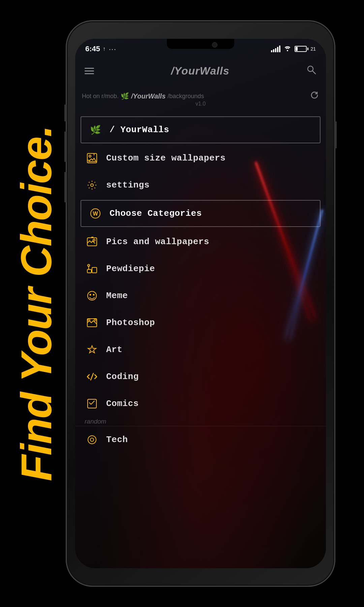  I want to click on meme-icon, so click(92, 296).